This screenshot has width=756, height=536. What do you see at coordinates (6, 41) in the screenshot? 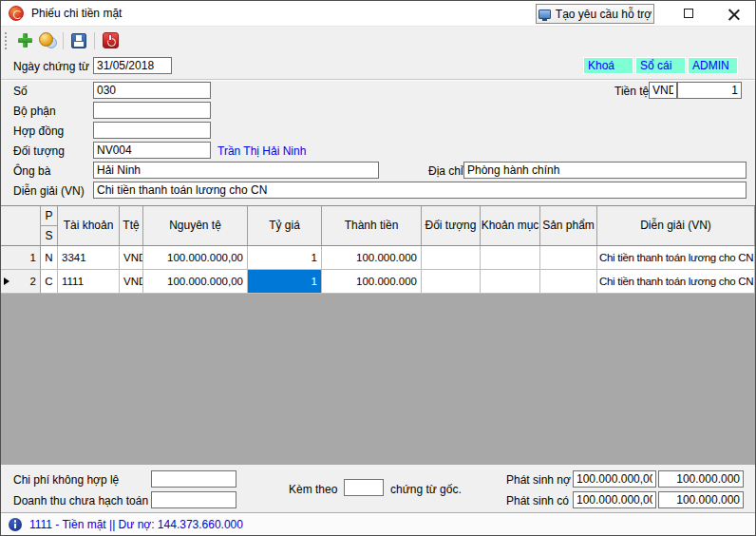
I see `toolbar-grip` at bounding box center [6, 41].